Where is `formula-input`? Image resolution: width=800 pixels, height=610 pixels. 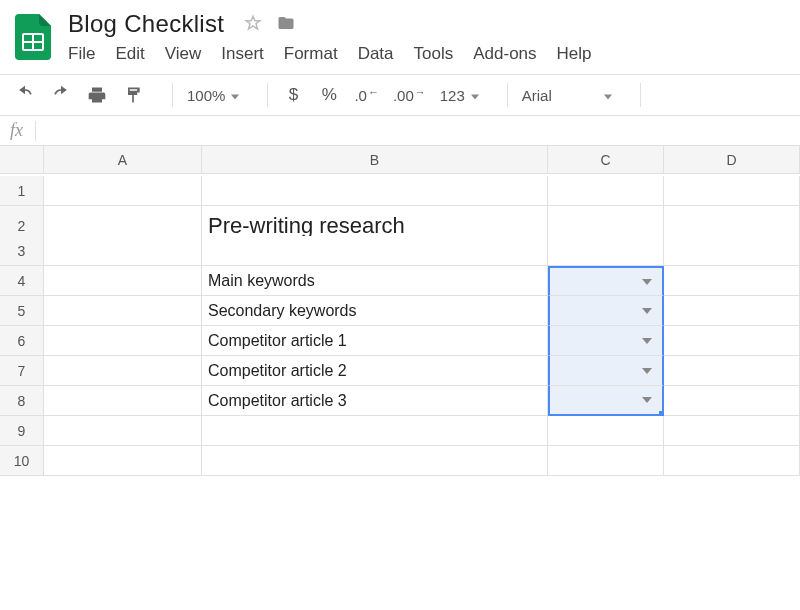
formula-input is located at coordinates (419, 131).